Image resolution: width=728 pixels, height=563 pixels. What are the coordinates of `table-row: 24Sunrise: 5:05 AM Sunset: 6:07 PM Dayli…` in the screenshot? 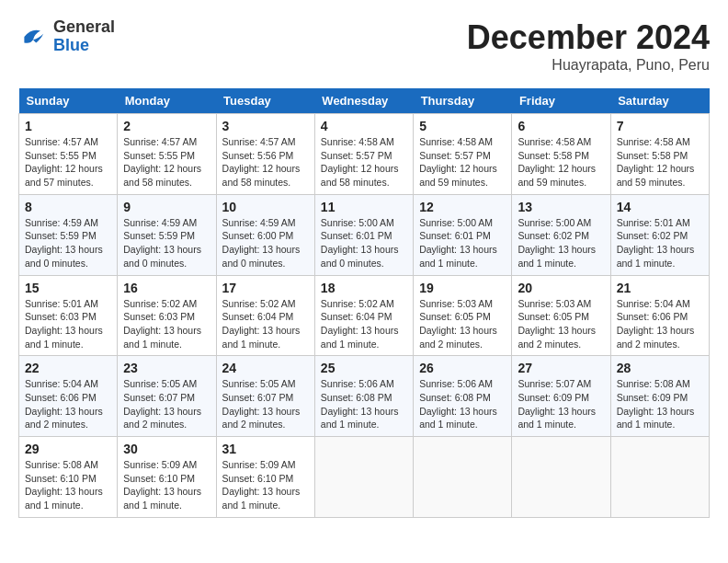 It's located at (265, 396).